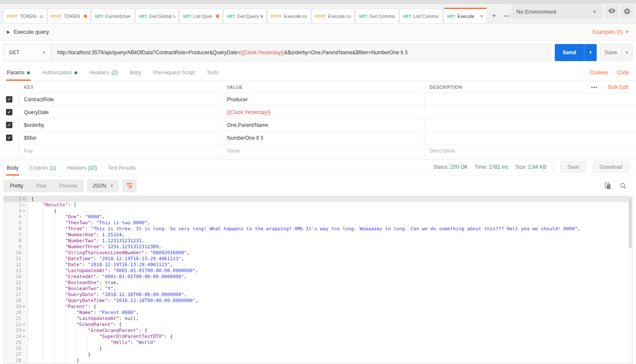 The height and width of the screenshot is (364, 636). Describe the element at coordinates (16, 229) in the screenshot. I see `line-number: 6` at that location.